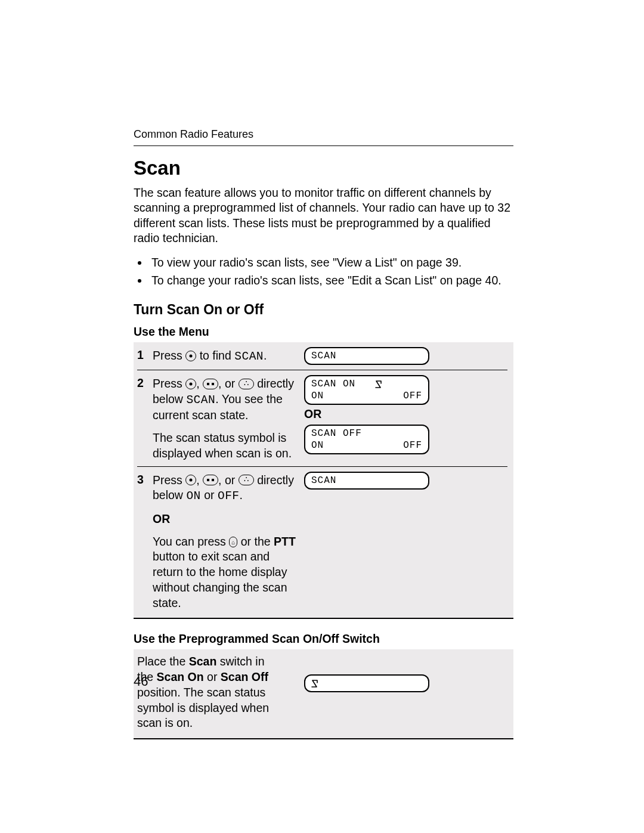 Image resolution: width=644 pixels, height=833 pixels. Describe the element at coordinates (141, 682) in the screenshot. I see `page-number: 46` at that location.